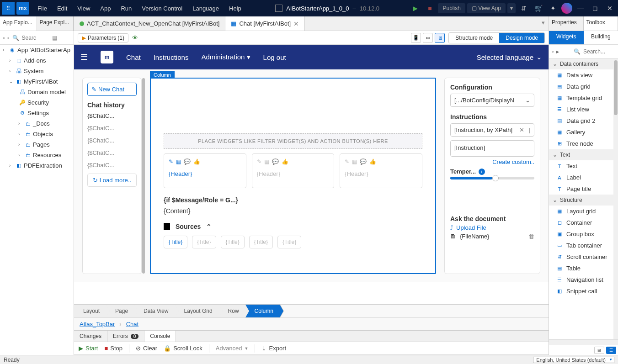  I want to click on widget-list-view: ☰List view, so click(583, 110).